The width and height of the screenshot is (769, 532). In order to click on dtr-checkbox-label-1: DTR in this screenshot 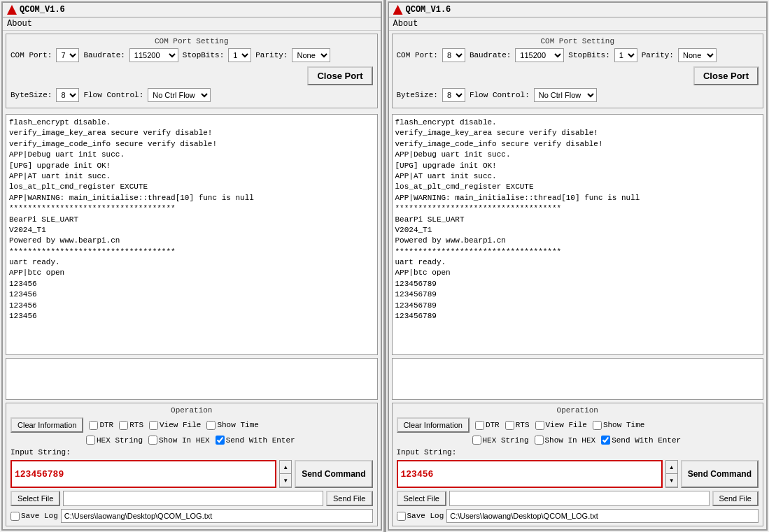, I will do `click(101, 425)`.